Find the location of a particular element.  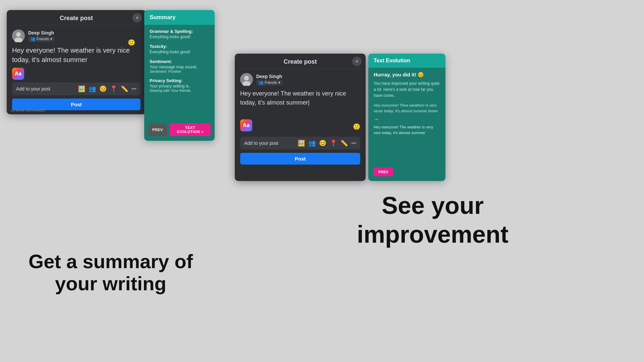

right-add-to-post-label: Add to your post is located at coordinates (261, 143).